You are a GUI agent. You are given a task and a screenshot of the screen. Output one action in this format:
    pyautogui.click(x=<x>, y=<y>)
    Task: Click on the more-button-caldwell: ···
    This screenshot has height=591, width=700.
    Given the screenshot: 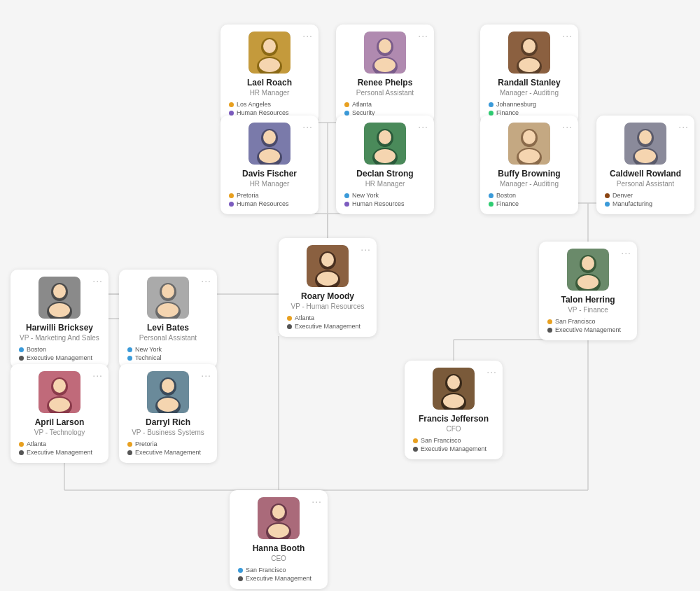 What is the action you would take?
    pyautogui.click(x=683, y=127)
    